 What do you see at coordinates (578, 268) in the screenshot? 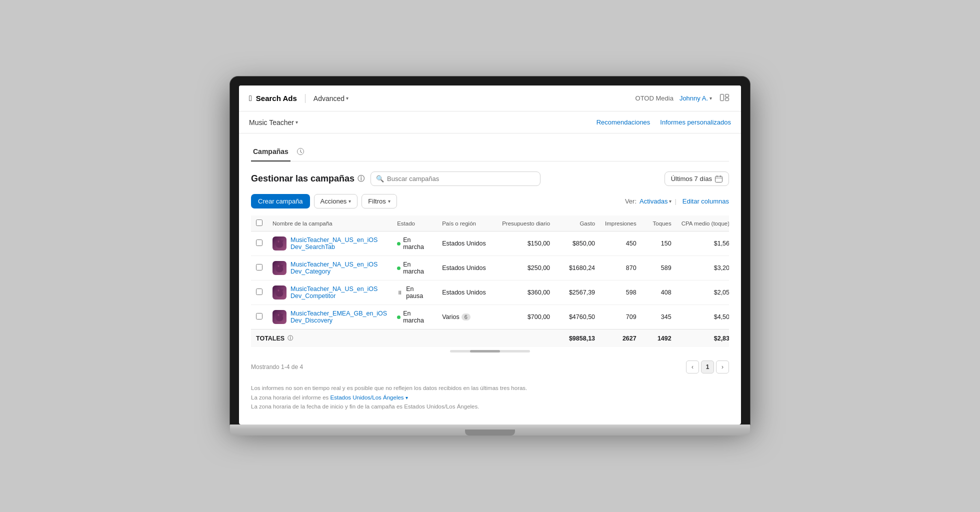
I see `spend-cell-1: $1680,24` at bounding box center [578, 268].